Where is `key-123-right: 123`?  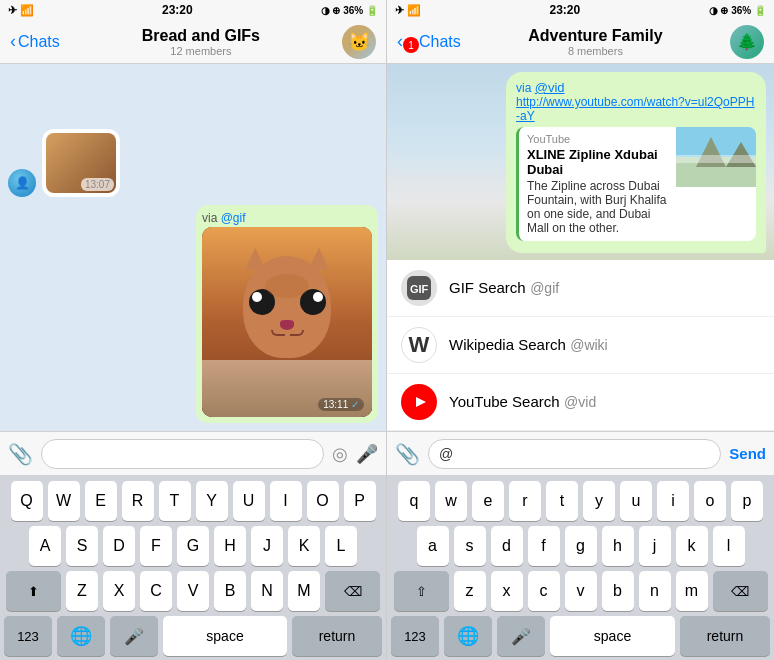 key-123-right: 123 is located at coordinates (415, 636).